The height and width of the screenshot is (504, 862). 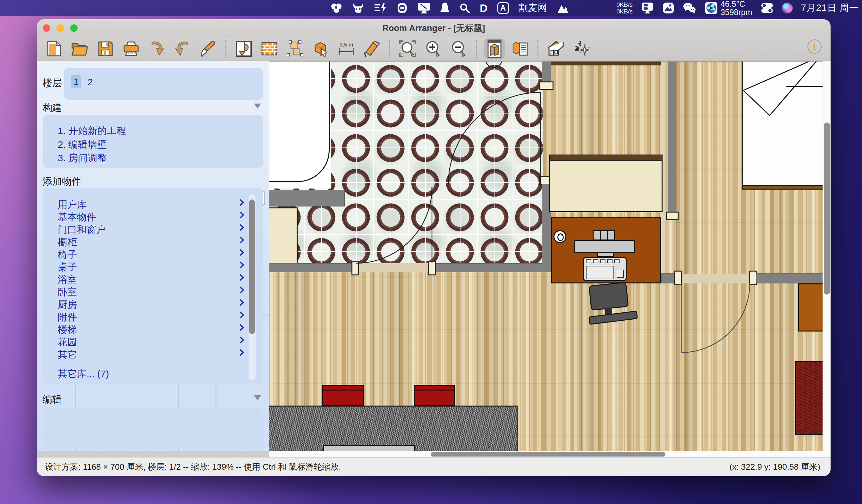 What do you see at coordinates (60, 28) in the screenshot?
I see `minimize-button` at bounding box center [60, 28].